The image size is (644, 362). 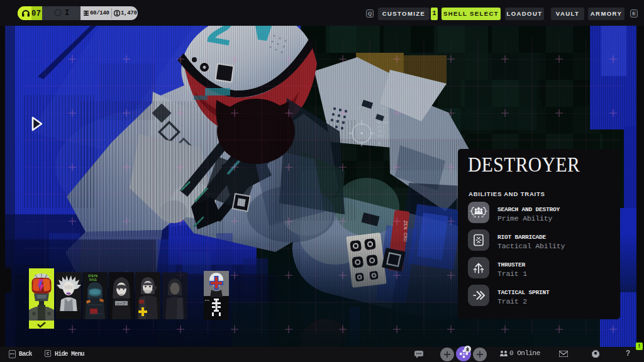 What do you see at coordinates (93, 280) in the screenshot?
I see `svg-text: RAGE` at bounding box center [93, 280].